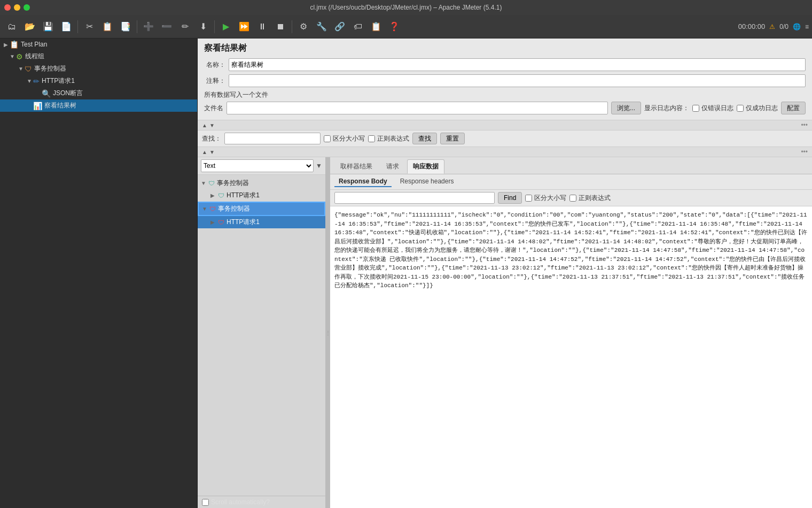 Image resolution: width=812 pixels, height=508 pixels. What do you see at coordinates (517, 65) in the screenshot?
I see `name-input` at bounding box center [517, 65].